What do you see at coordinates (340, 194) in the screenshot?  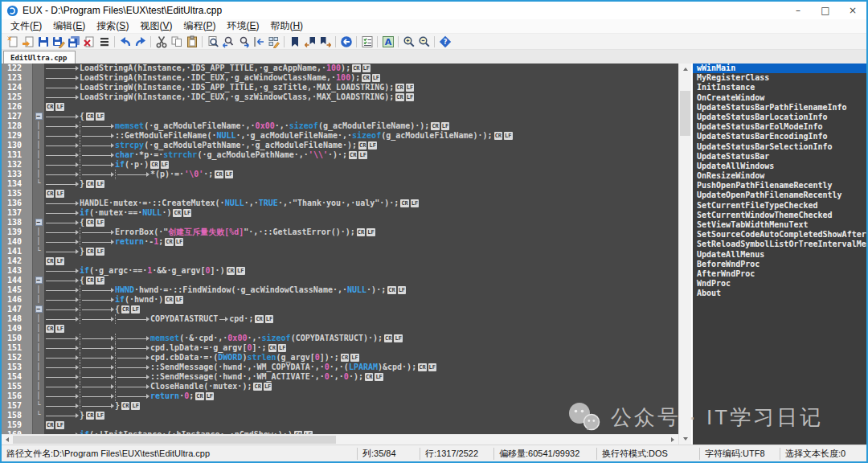 I see `code-line-135: 135CRLF` at bounding box center [340, 194].